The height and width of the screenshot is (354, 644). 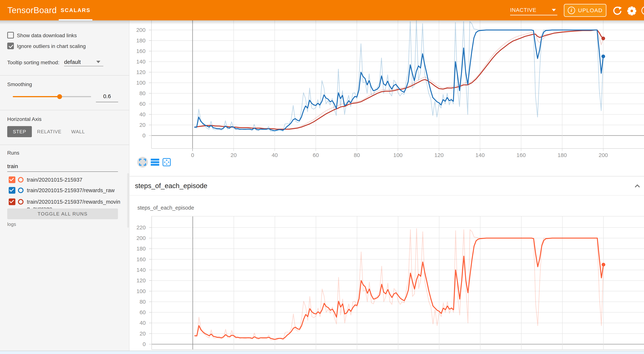 I want to click on upload-button-label: UPLOAD, so click(x=590, y=10).